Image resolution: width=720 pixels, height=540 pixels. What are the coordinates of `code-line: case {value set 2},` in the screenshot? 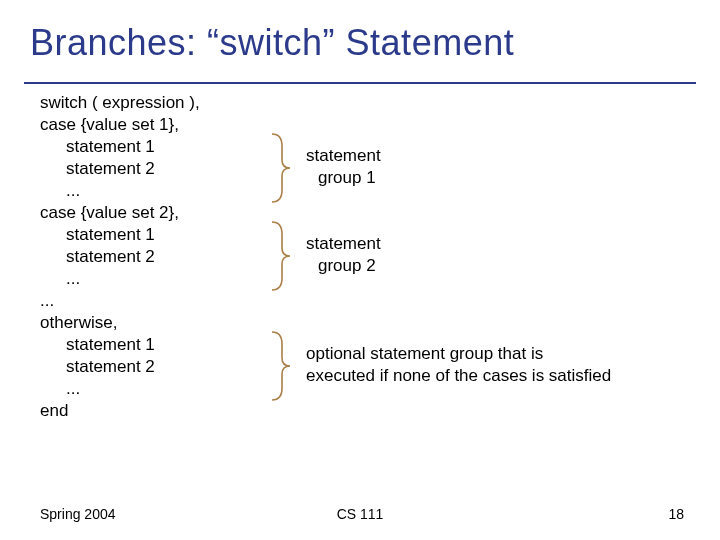 It's located at (120, 213).